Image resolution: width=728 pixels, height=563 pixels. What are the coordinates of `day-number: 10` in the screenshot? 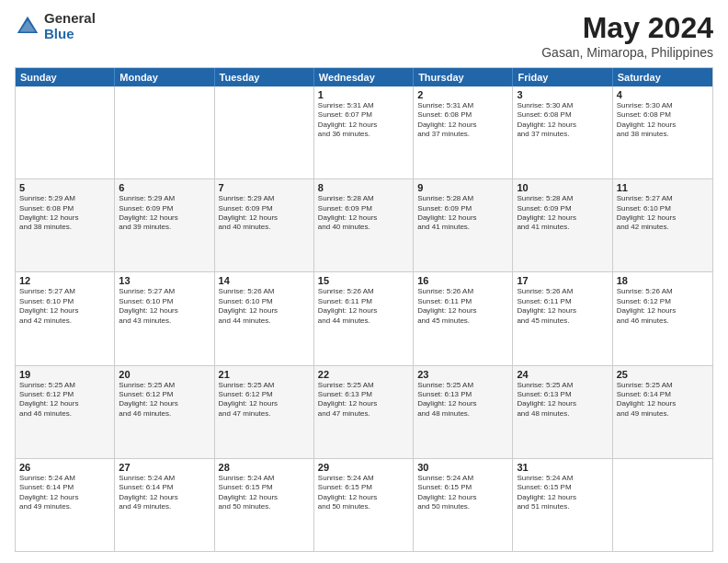 It's located at (563, 188).